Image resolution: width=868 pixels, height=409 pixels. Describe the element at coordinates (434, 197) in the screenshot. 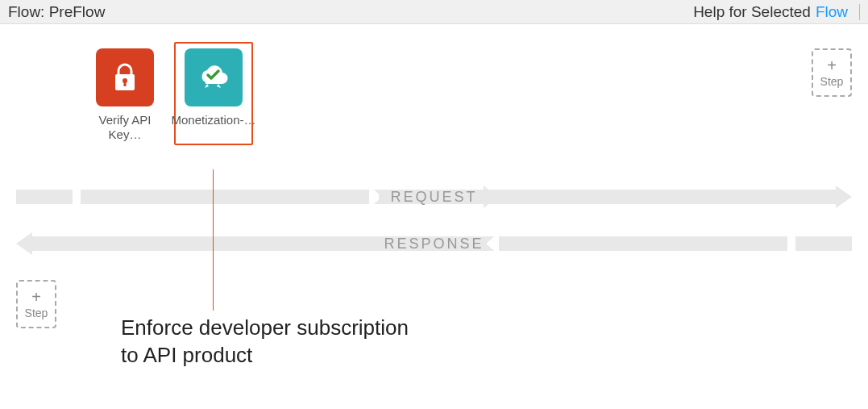

I see `request-flow-bar: REQUEST` at that location.